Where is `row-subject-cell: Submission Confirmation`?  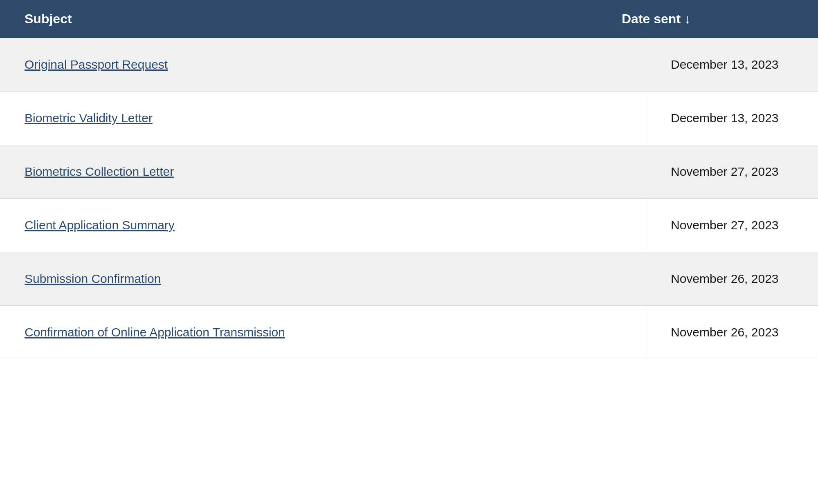
row-subject-cell: Submission Confirmation is located at coordinates (323, 279).